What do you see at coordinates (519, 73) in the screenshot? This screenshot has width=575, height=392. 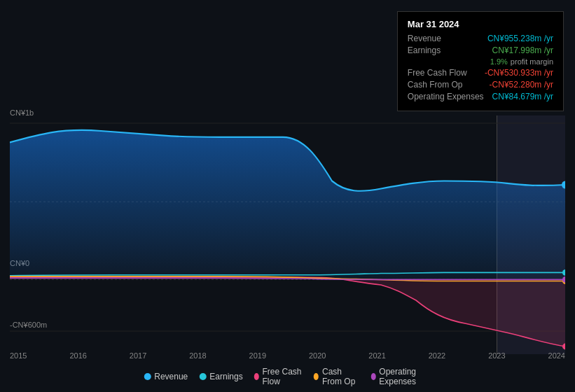 I see `fcf-value: -CN¥530.933m /yr` at bounding box center [519, 73].